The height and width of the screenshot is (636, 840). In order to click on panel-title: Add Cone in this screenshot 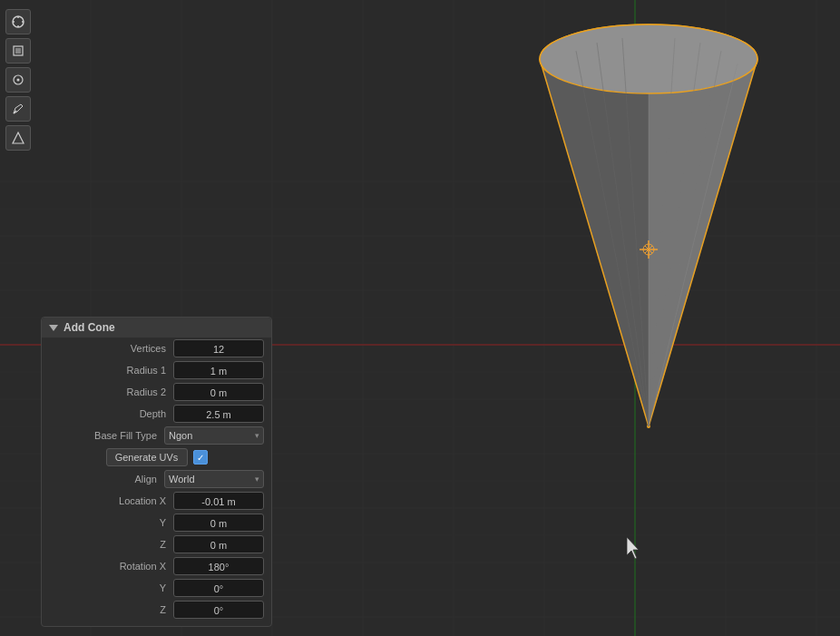, I will do `click(89, 328)`.